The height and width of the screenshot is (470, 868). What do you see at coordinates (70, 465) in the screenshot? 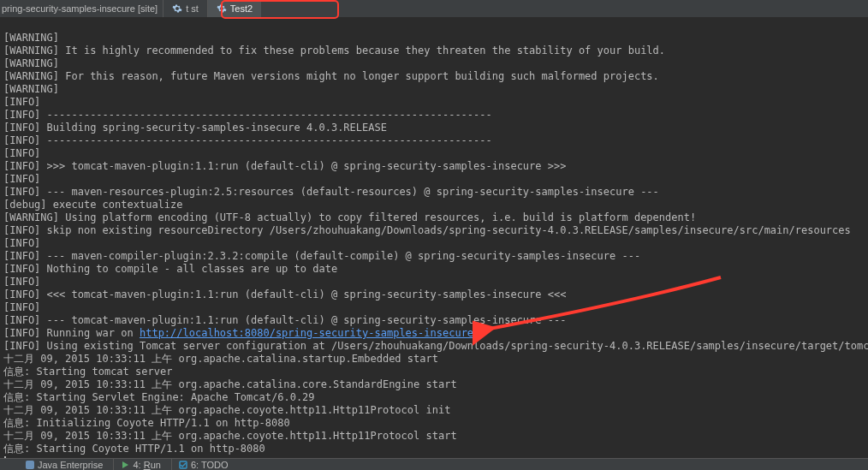
I see `tool-label: Java Enterprise` at bounding box center [70, 465].